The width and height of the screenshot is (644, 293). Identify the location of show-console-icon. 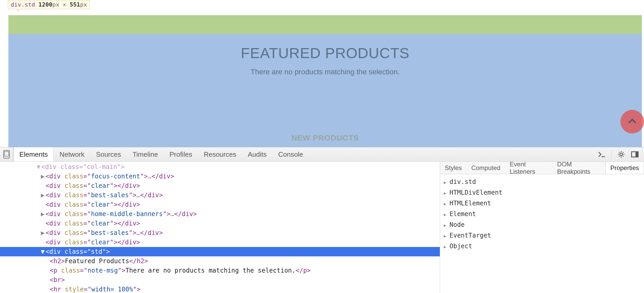
(602, 154).